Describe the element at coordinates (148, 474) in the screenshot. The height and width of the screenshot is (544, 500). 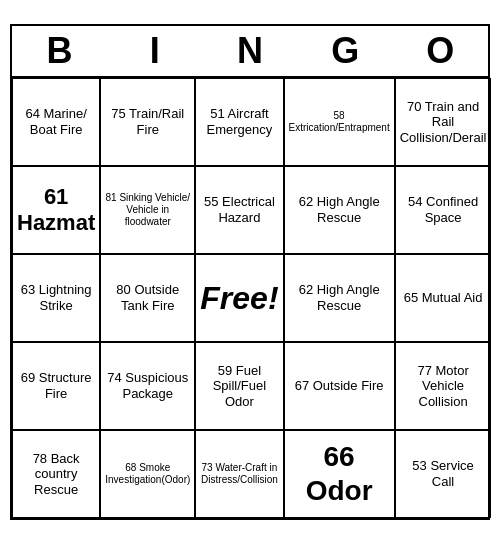
I see `cell-r4c1: 68 Smoke Investigation(Odor)` at that location.